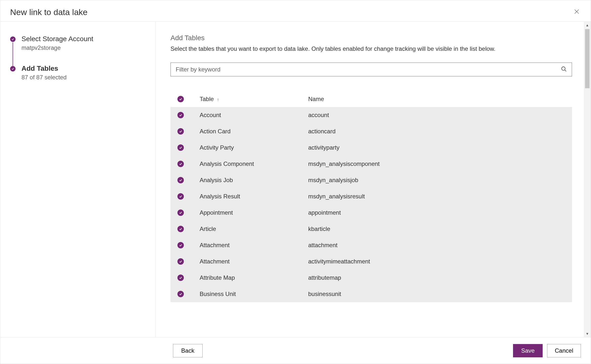 The image size is (591, 364). I want to click on wizard-step-tables: Add Tables 87 of 87 selected, so click(83, 73).